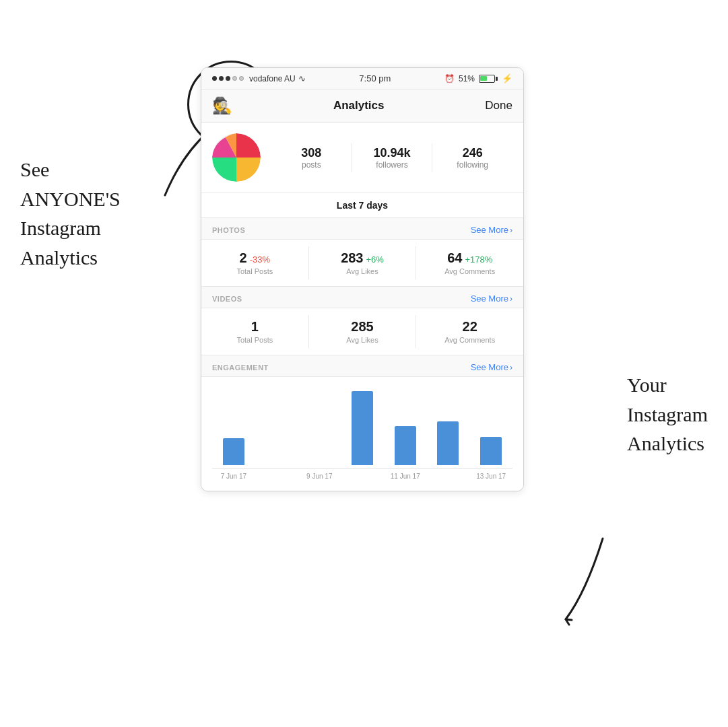 The width and height of the screenshot is (728, 727). Describe the element at coordinates (488, 79) in the screenshot. I see `battery-icon` at that location.